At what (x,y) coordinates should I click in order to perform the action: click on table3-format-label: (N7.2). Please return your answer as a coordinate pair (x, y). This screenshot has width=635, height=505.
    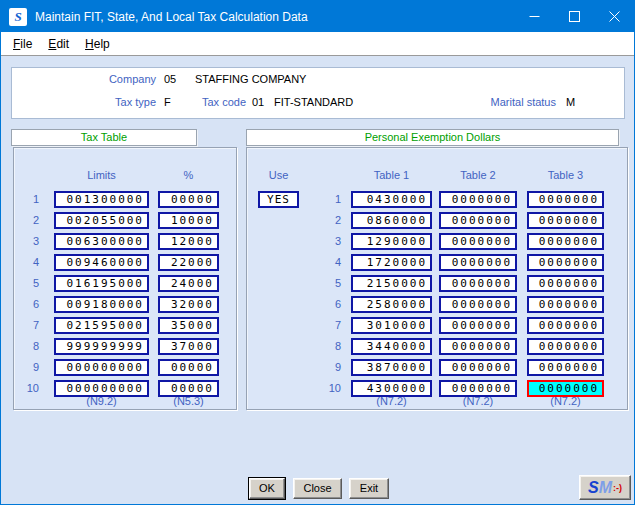
    Looking at the image, I should click on (566, 401).